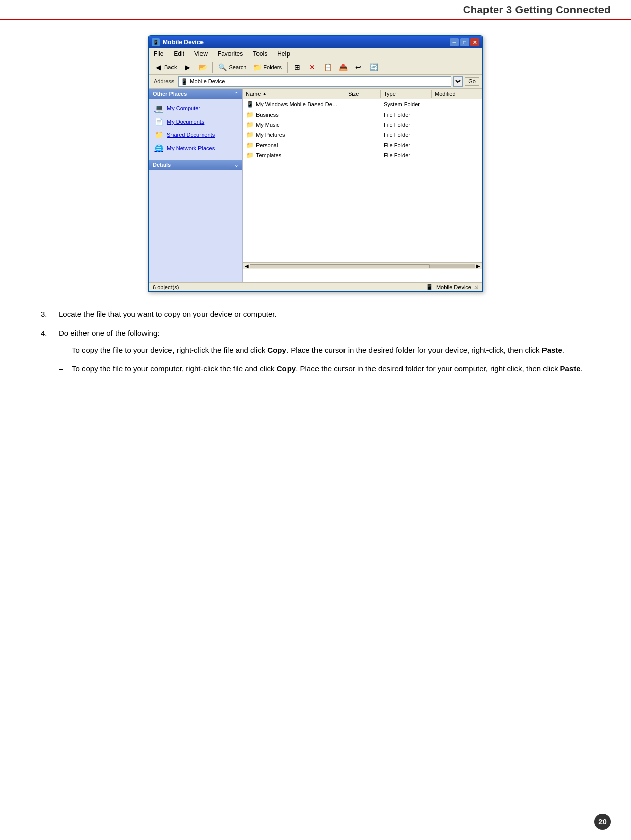 This screenshot has width=631, height=840. Describe the element at coordinates (562, 10) in the screenshot. I see `chapter-title-text: Getting Connected` at that location.